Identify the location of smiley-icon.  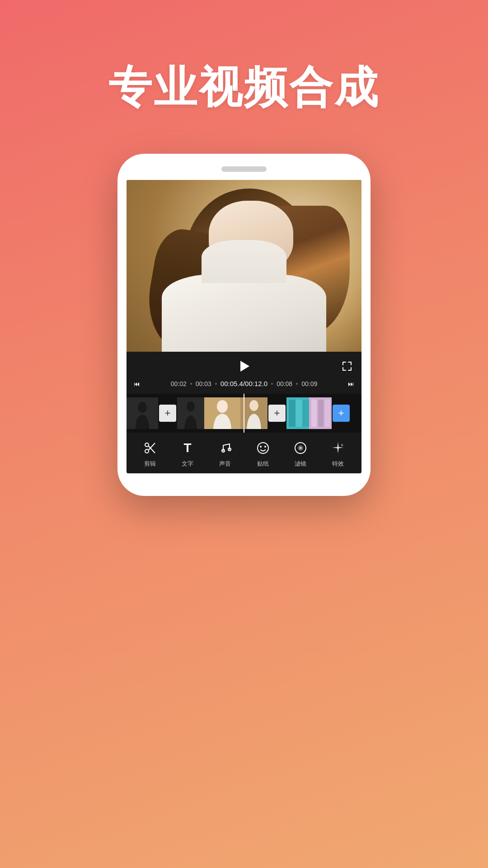
(263, 448).